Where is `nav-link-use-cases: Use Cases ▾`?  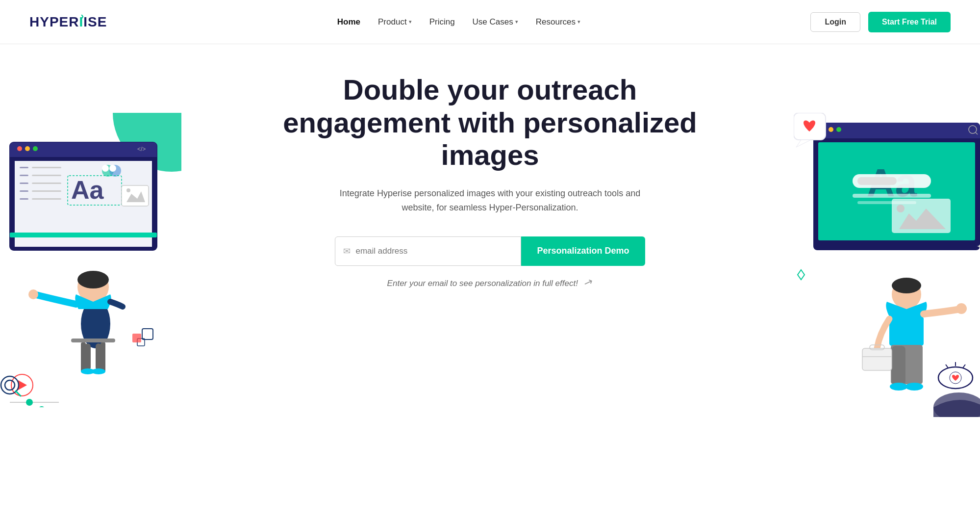
nav-link-use-cases: Use Cases ▾ is located at coordinates (495, 22).